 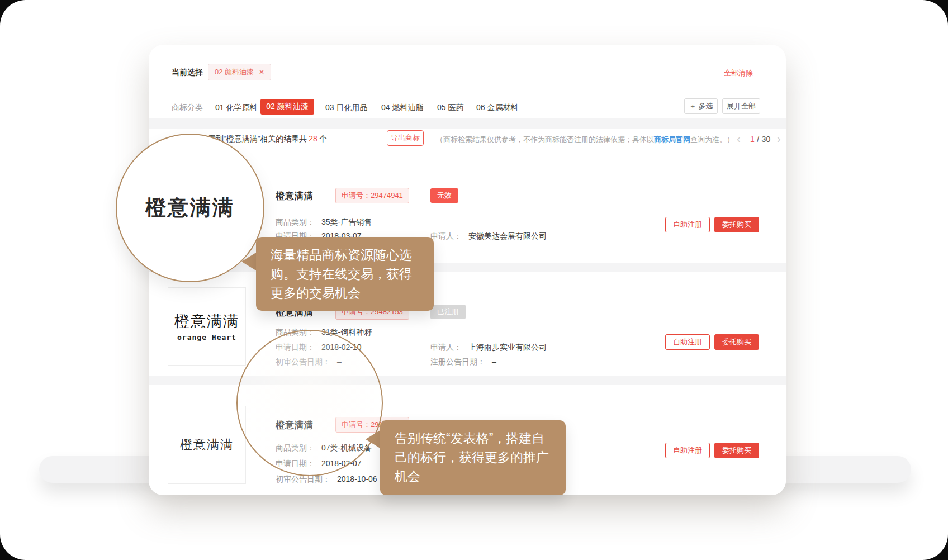 What do you see at coordinates (262, 72) in the screenshot?
I see `close-icon: ✕` at bounding box center [262, 72].